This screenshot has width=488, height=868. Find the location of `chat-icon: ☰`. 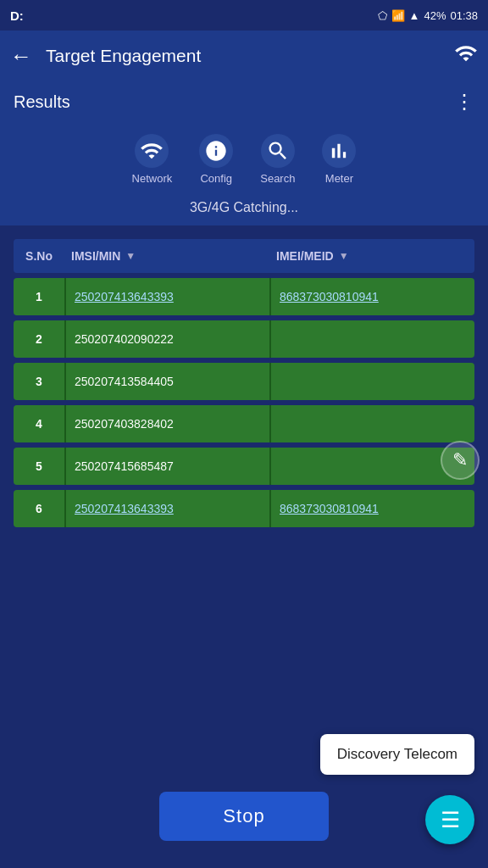

chat-icon: ☰ is located at coordinates (451, 821).